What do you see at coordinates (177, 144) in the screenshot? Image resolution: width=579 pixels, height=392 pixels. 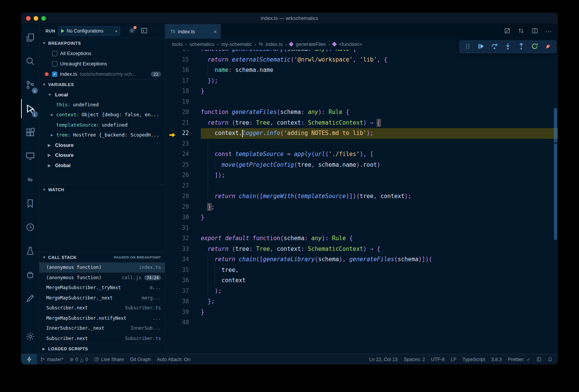 I see `line-number: 23` at bounding box center [177, 144].